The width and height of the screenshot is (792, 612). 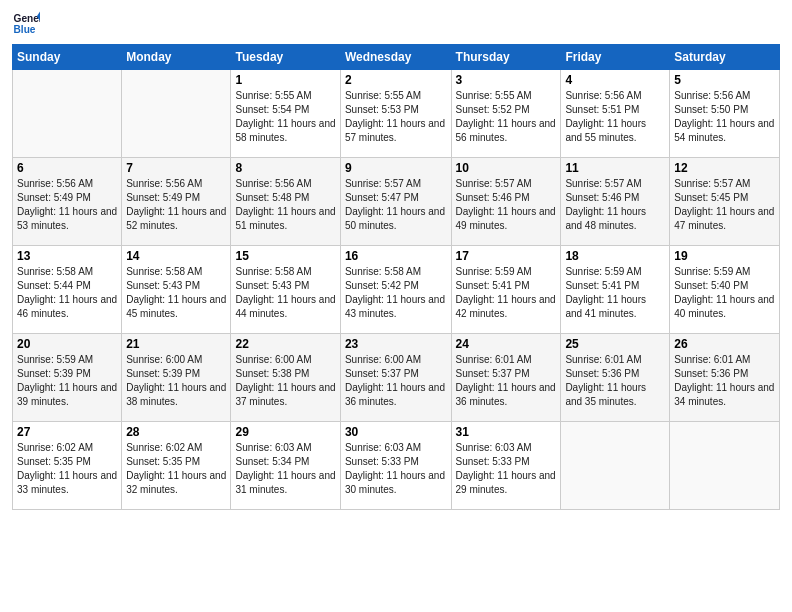 I want to click on day-info: Sunrise: 6:00 AMSunset: 5:39 PMDaylight:…, so click(x=176, y=380).